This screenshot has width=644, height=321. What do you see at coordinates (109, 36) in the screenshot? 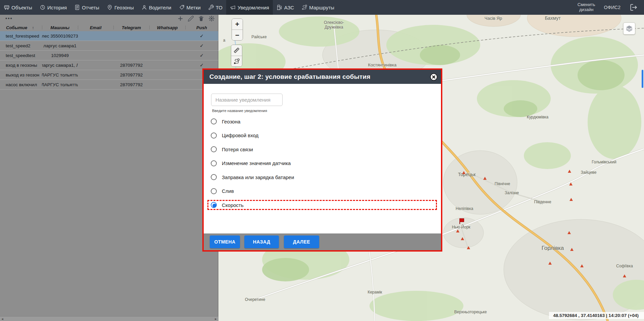
I see `table-row: test_forestspeedлес 35500109273✓` at bounding box center [109, 36].